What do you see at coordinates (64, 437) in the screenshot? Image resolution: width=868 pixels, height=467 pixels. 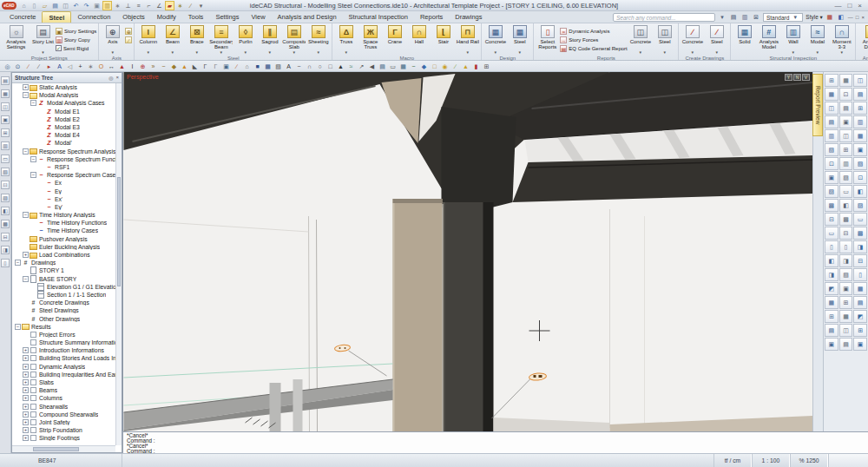 I see `tree-item: + Single Footings` at bounding box center [64, 437].